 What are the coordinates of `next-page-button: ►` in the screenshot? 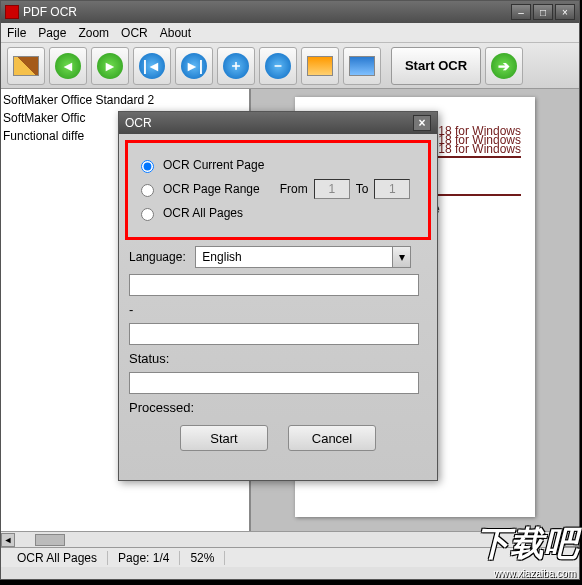 It's located at (110, 66).